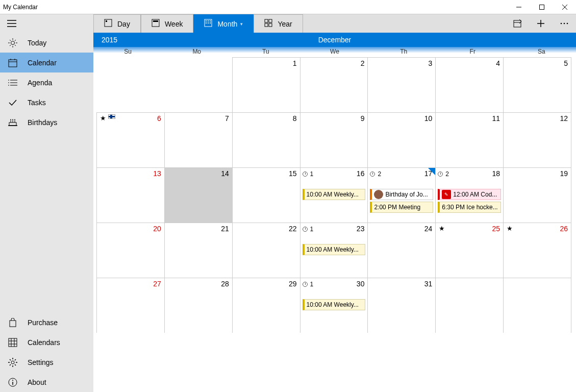 This screenshot has width=576, height=392. Describe the element at coordinates (208, 23) in the screenshot. I see `month-view-icon` at that location.